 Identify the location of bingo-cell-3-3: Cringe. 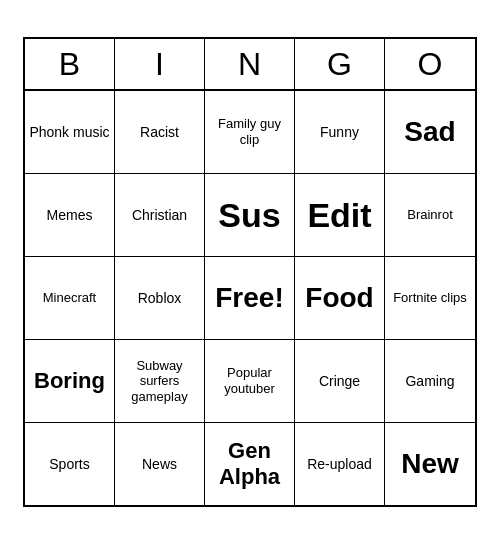
(340, 381).